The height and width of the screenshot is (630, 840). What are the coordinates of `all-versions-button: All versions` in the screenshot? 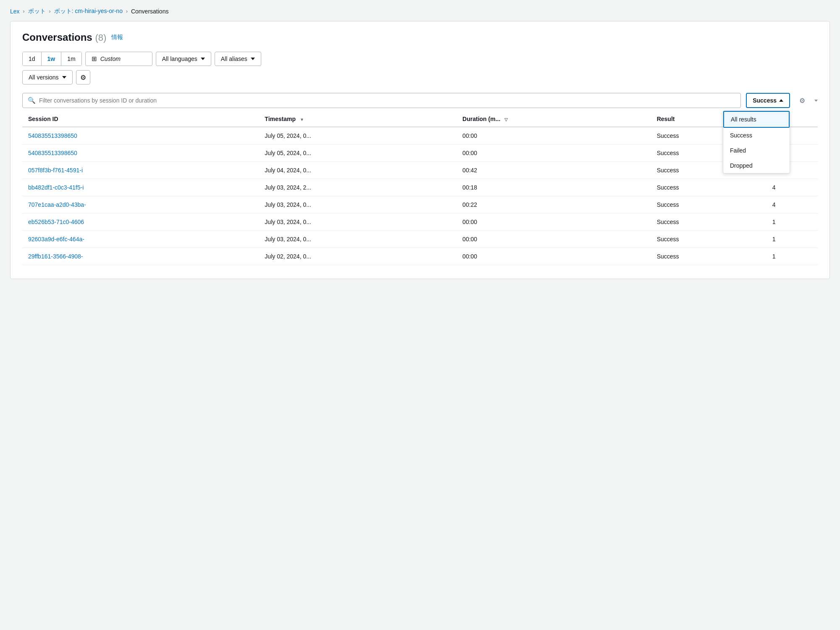 It's located at (47, 77).